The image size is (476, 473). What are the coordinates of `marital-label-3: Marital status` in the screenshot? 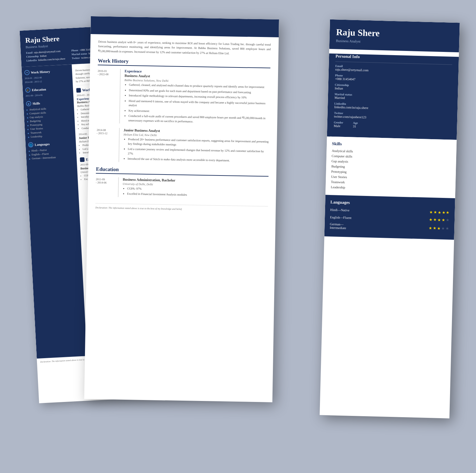 It's located at (393, 95).